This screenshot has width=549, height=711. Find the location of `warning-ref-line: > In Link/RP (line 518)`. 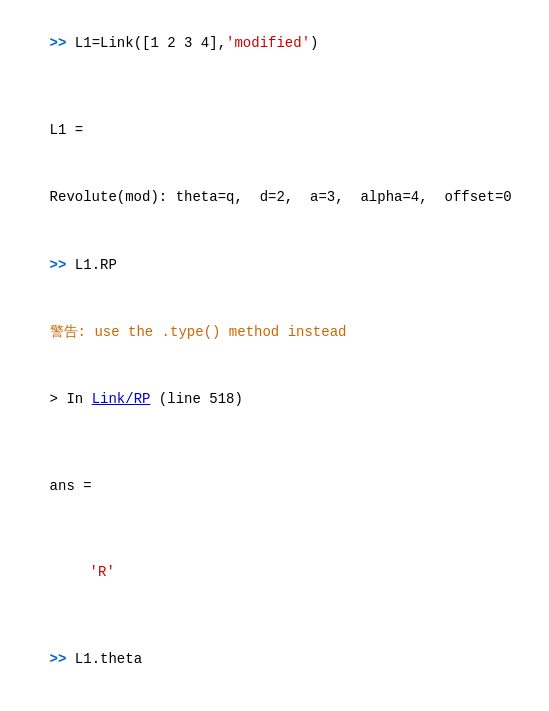

warning-ref-line: > In Link/RP (line 518) is located at coordinates (274, 398).